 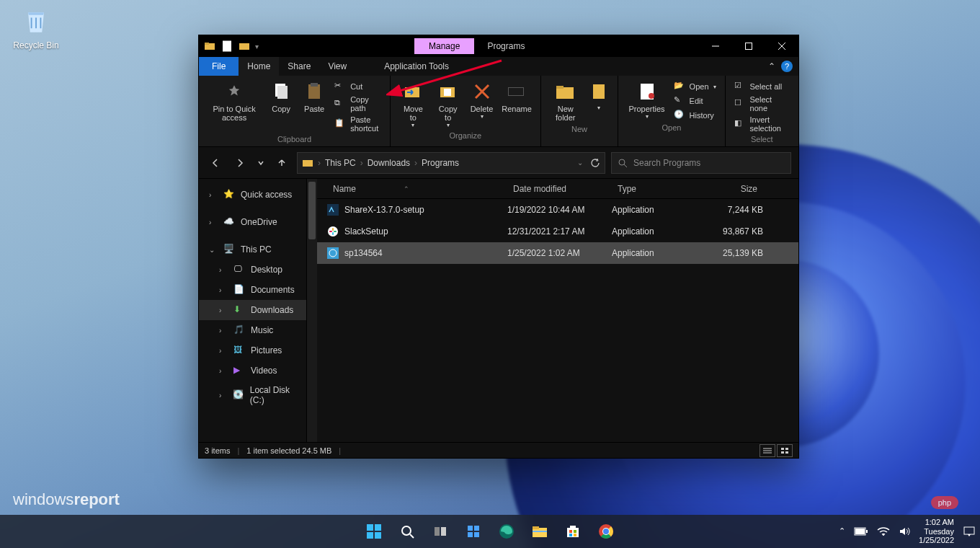 I want to click on sidebar-quick-access: ›⭐Quick access, so click(x=252, y=195).